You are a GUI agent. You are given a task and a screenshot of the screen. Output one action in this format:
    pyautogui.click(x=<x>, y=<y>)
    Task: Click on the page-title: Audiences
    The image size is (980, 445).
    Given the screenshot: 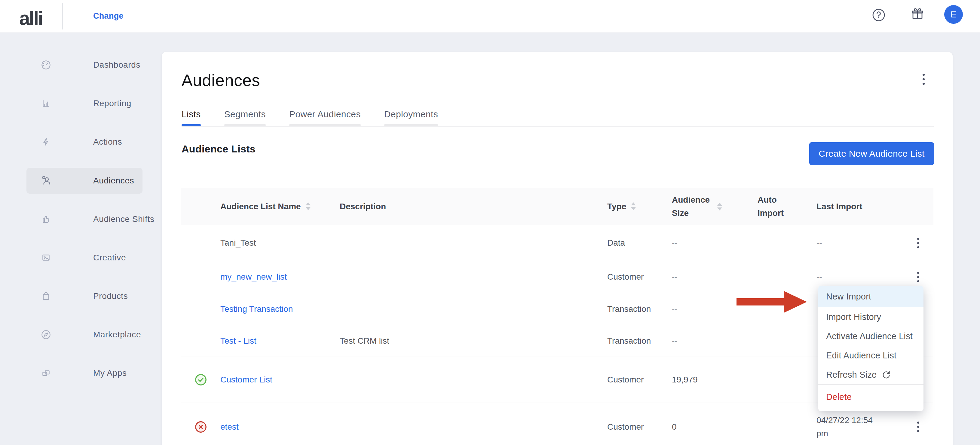 What is the action you would take?
    pyautogui.click(x=221, y=80)
    